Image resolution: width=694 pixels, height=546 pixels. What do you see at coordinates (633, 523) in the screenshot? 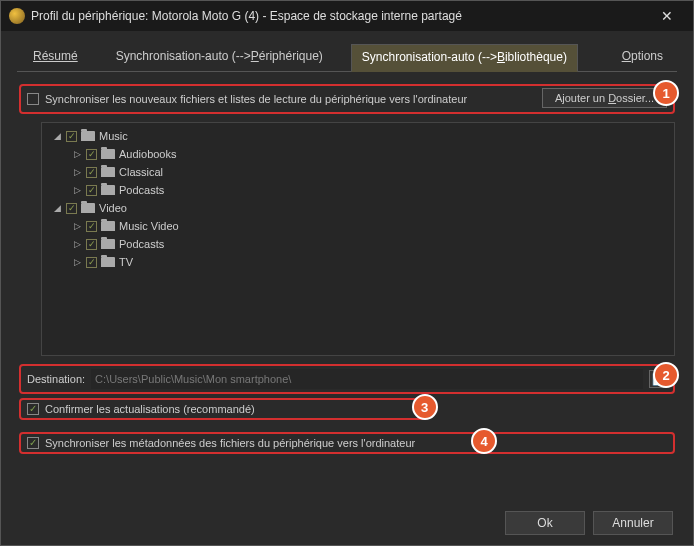
I see `cancel-button: Annuler` at bounding box center [633, 523].